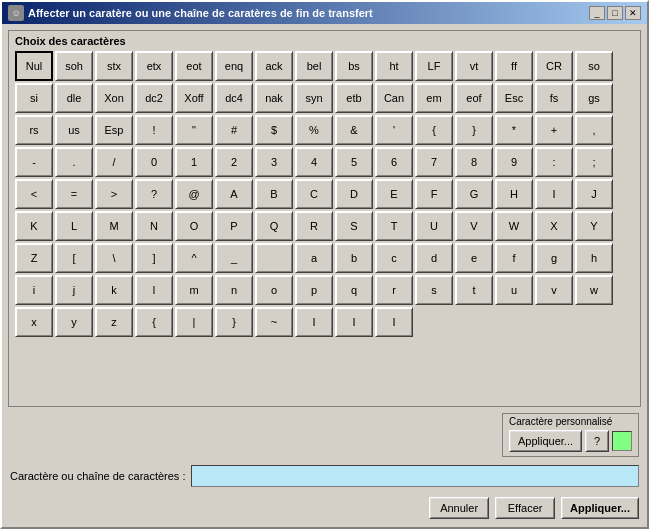 The width and height of the screenshot is (649, 529). I want to click on char-btn-z: z, so click(114, 322).